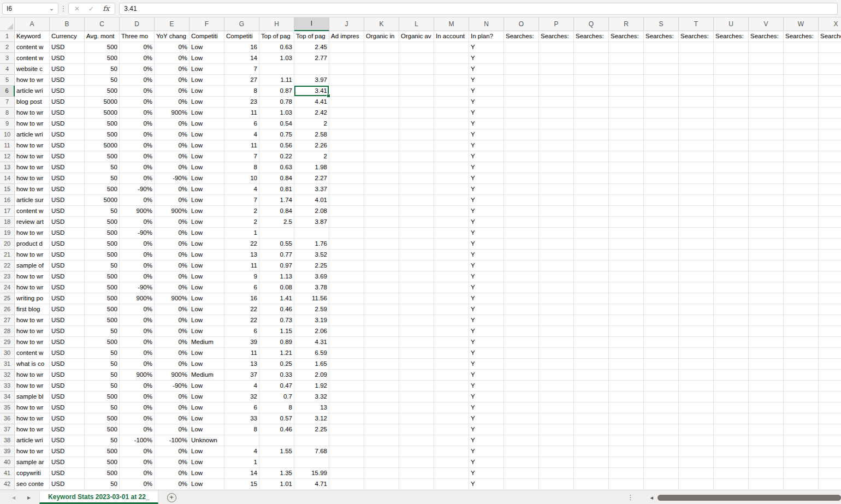 The width and height of the screenshot is (841, 504). What do you see at coordinates (137, 189) in the screenshot?
I see `cell-D15: -90%` at bounding box center [137, 189].